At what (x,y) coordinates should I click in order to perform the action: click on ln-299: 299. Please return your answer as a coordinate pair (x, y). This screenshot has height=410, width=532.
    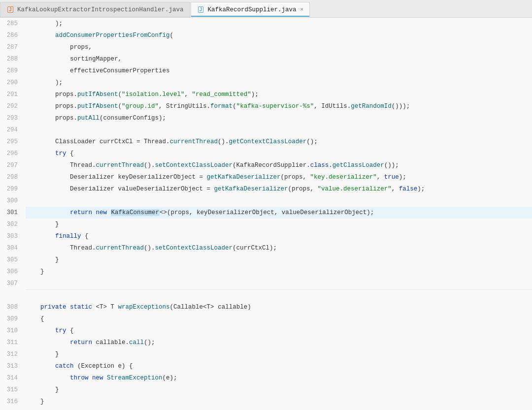
    Looking at the image, I should click on (11, 189).